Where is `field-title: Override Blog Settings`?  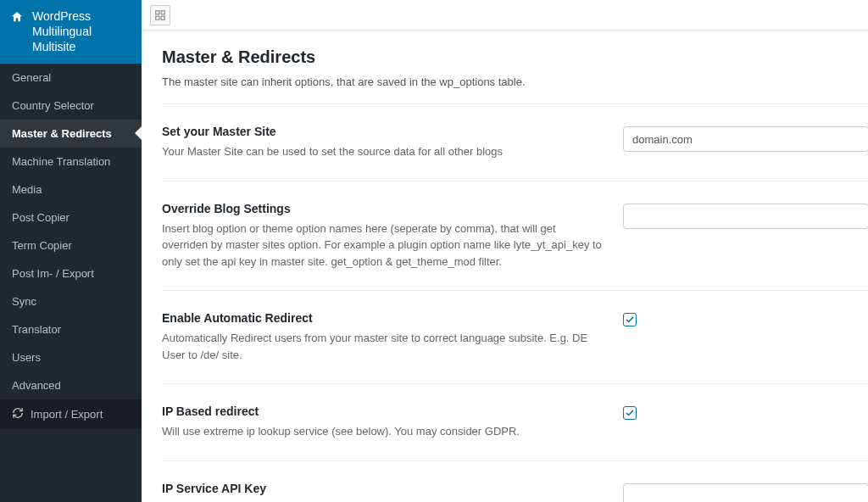 field-title: Override Blog Settings is located at coordinates (382, 209).